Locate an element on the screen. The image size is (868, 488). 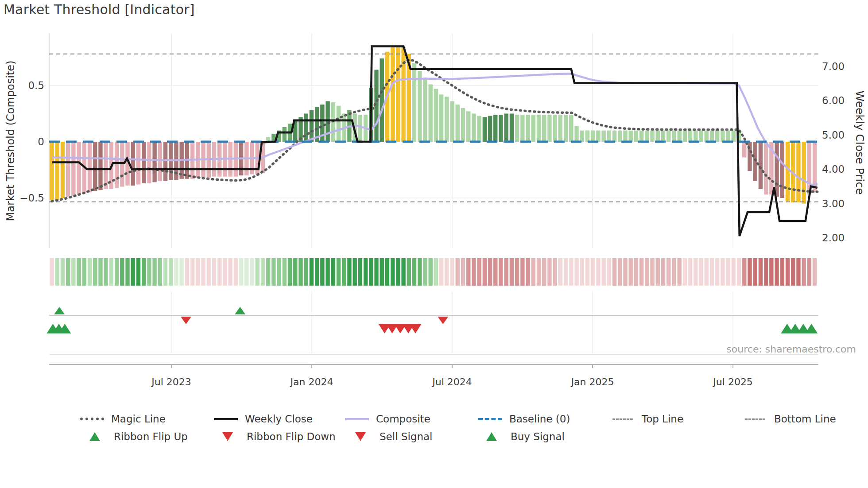
left-axis-title: Market Threshold (Composite) is located at coordinates (11, 141).